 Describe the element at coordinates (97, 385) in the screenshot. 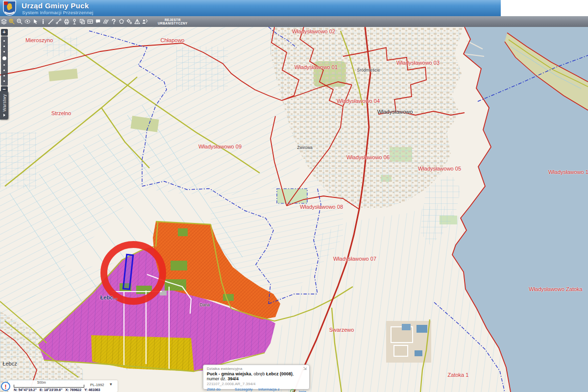

I see `crs-selector: PL-1992` at that location.